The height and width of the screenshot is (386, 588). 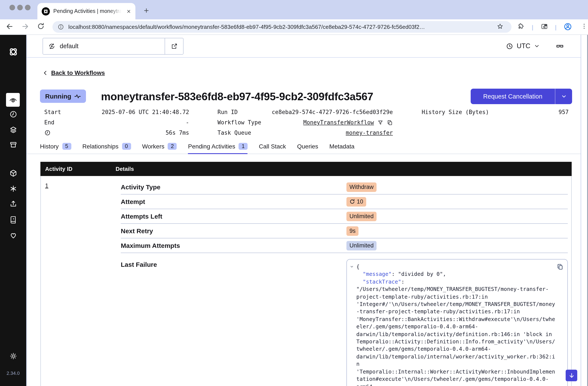 I want to click on forward-button, so click(x=25, y=26).